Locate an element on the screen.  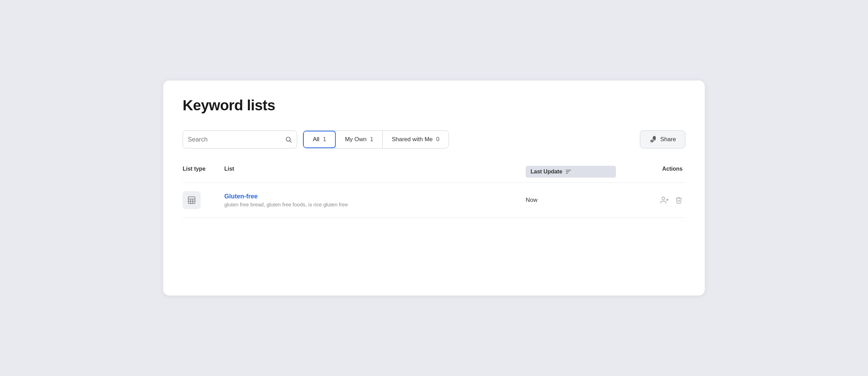
share-label: Share is located at coordinates (668, 139).